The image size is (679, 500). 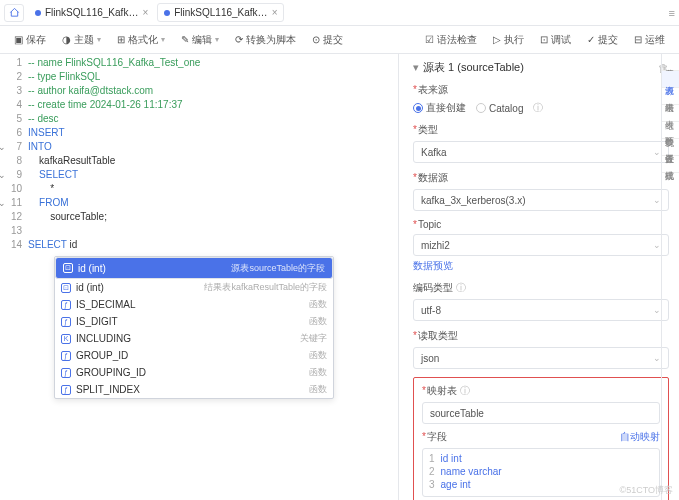 What do you see at coordinates (670, 96) in the screenshot?
I see `rail-result-table: 结果表` at bounding box center [670, 96].